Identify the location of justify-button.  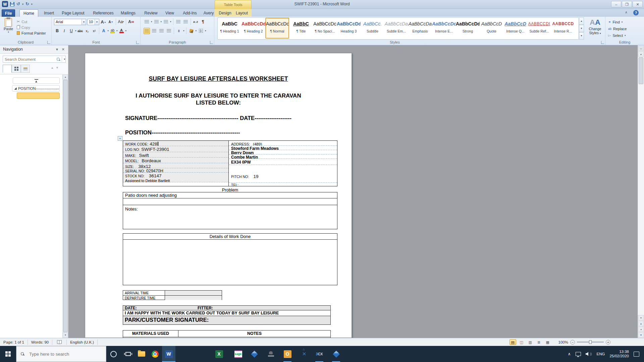
(169, 31).